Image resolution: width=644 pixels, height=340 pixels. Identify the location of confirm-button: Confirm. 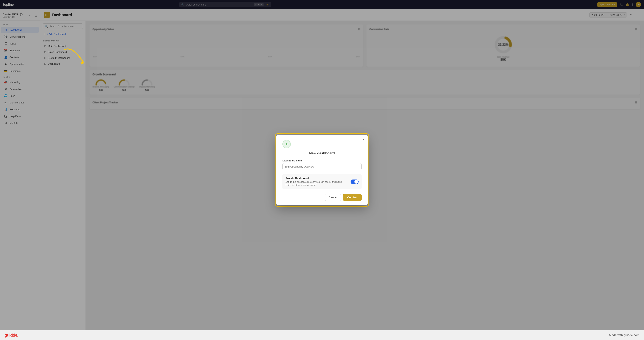
(352, 197).